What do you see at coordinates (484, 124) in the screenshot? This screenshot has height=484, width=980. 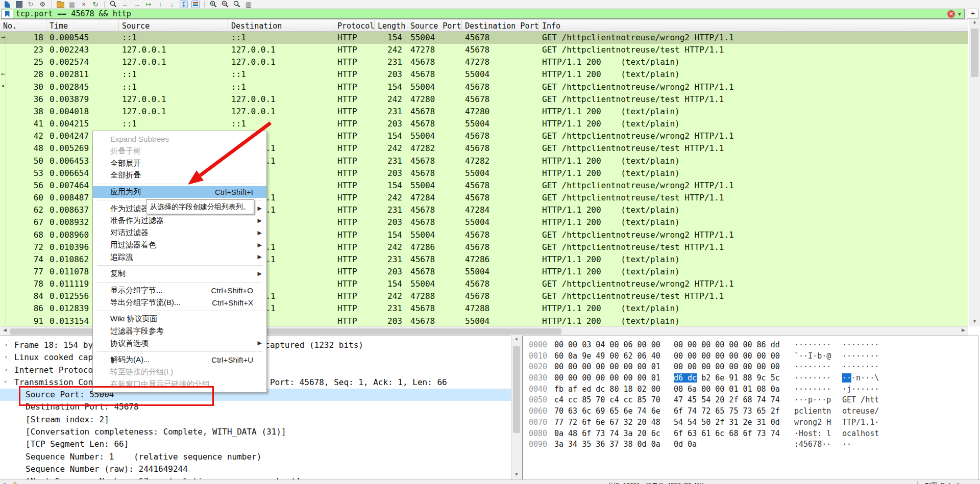 I see `packet-row-41: 410.004215::1::1HTTP2034567855004HTTP/1.…` at bounding box center [484, 124].